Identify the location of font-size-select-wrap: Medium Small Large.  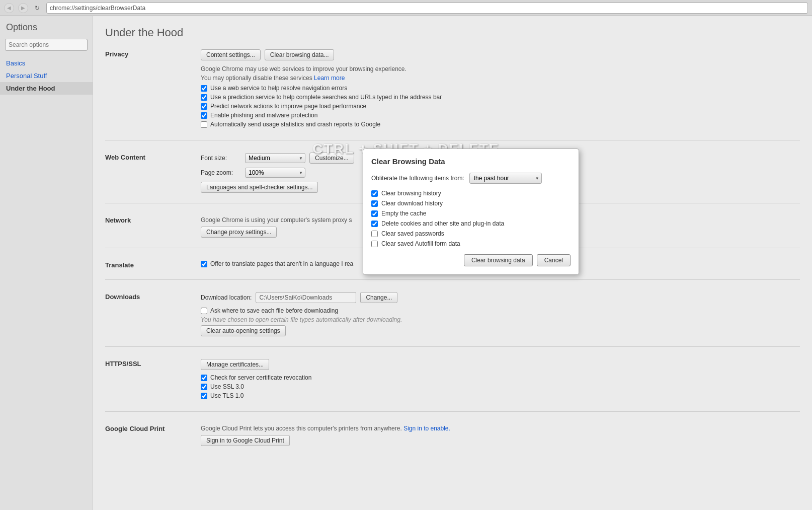
(275, 158).